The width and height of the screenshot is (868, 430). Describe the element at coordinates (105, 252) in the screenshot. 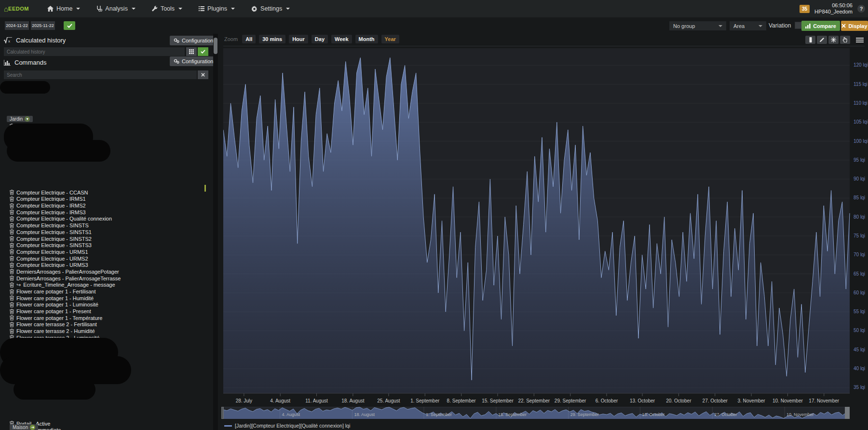

I see `command-item: Compteur Electrique - URMS1` at that location.